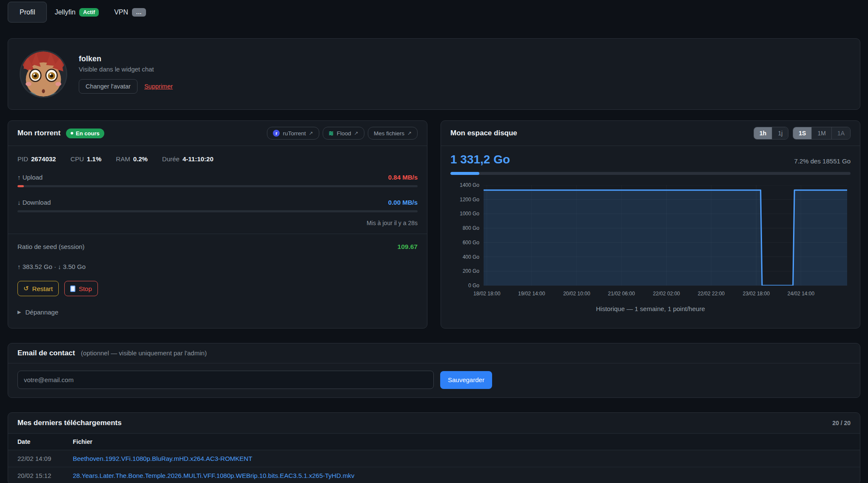 This screenshot has height=483, width=868. What do you see at coordinates (36, 442) in the screenshot?
I see `column-header-date: Date` at bounding box center [36, 442].